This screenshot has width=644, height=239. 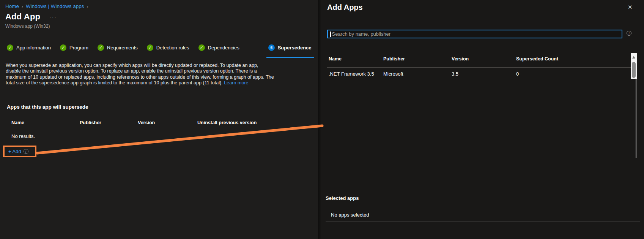 What do you see at coordinates (168, 48) in the screenshot?
I see `wizard-step-detection-rules: ✓ Detection rules` at bounding box center [168, 48].